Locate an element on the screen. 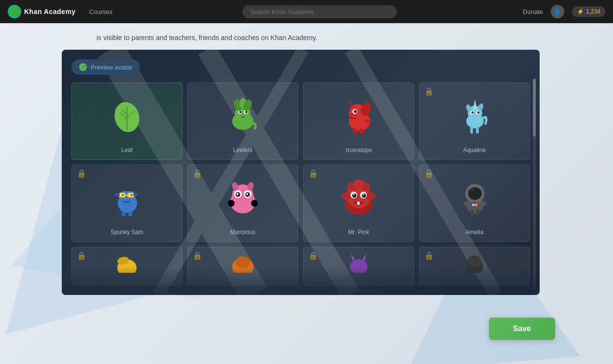  avatar-label-leaf: Leaf is located at coordinates (126, 150).